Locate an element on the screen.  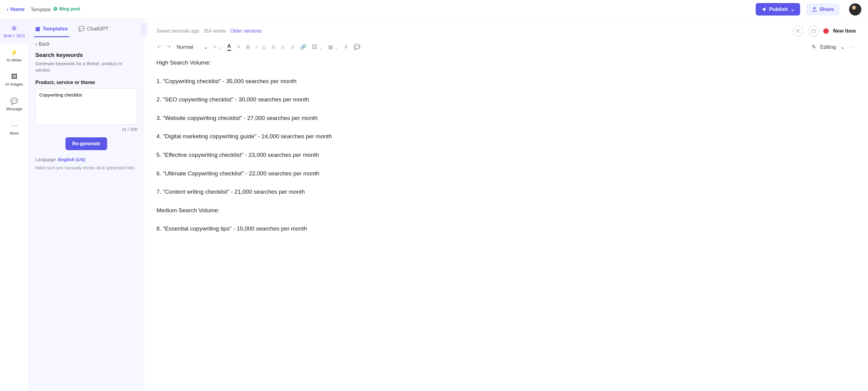
template-link: Blog post is located at coordinates (67, 9).